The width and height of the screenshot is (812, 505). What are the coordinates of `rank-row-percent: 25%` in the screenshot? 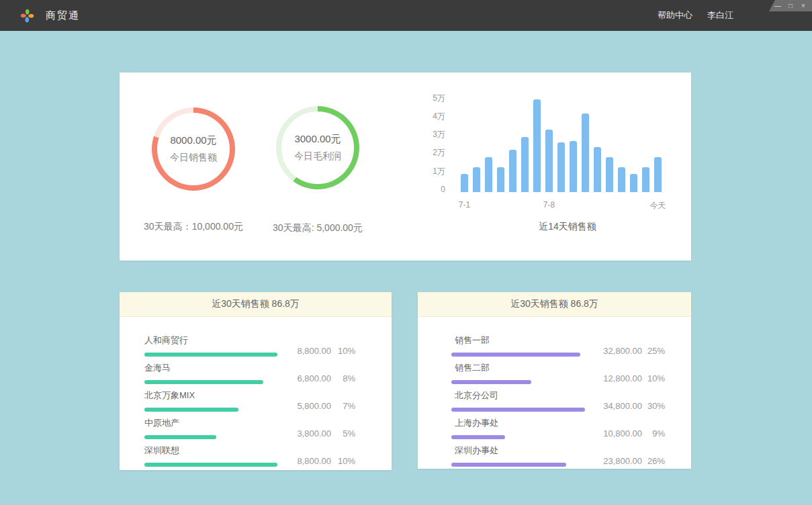 It's located at (653, 351).